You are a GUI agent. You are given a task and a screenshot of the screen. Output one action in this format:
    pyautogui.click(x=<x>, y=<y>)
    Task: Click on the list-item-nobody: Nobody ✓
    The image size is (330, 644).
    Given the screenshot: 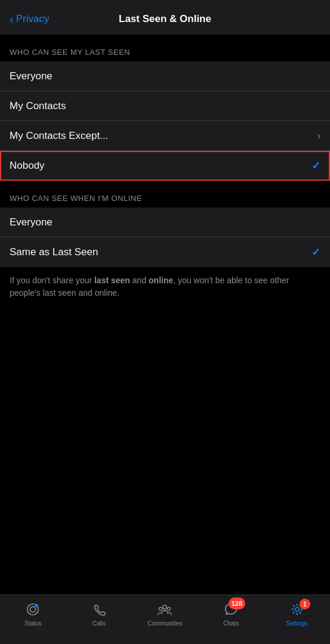 What is the action you would take?
    pyautogui.click(x=165, y=166)
    